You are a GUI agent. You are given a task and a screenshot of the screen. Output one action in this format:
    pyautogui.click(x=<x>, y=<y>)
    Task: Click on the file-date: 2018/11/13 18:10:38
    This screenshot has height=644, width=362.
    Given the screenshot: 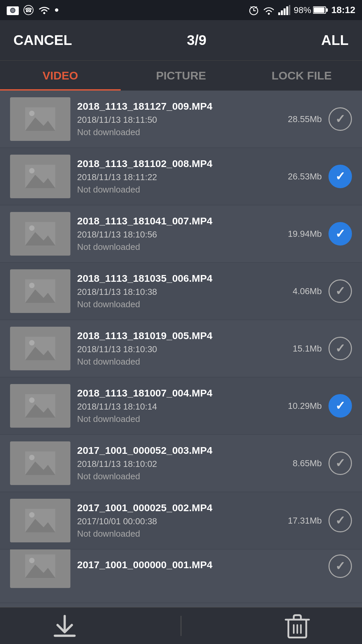 What is the action you would take?
    pyautogui.click(x=178, y=292)
    